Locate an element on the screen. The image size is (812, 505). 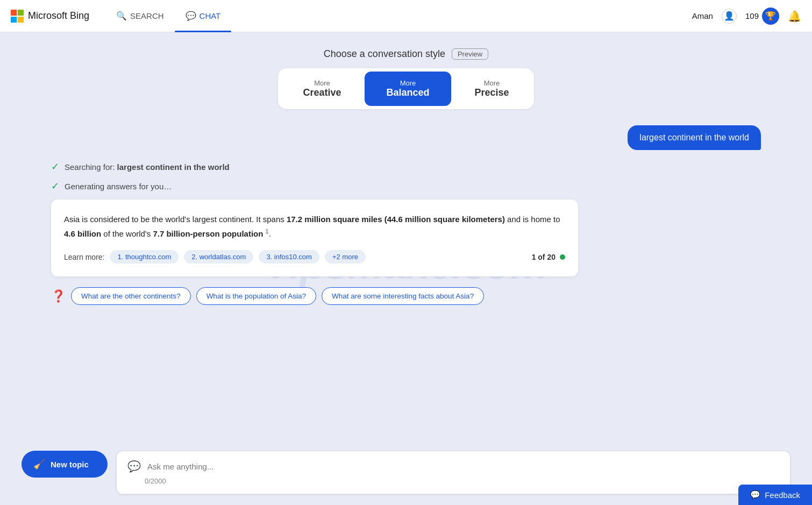
source-3: 3. infos10.com is located at coordinates (289, 257).